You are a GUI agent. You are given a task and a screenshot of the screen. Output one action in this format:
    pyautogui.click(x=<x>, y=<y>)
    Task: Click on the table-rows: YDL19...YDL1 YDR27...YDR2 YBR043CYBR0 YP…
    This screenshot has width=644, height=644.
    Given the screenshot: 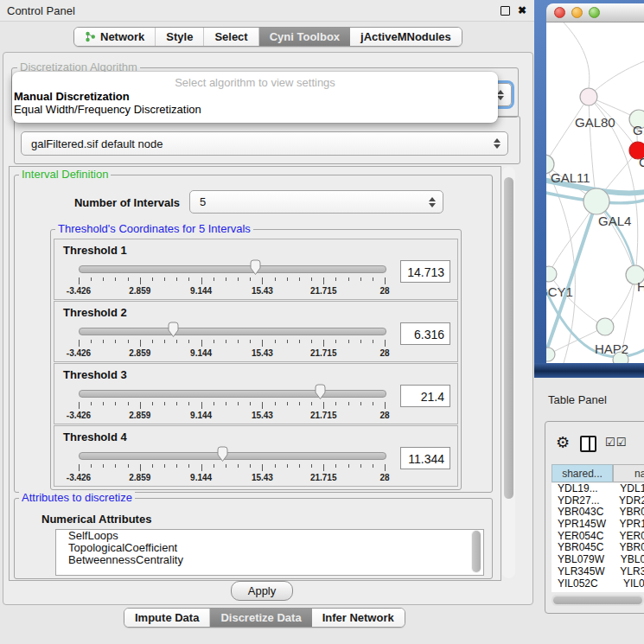 What is the action you would take?
    pyautogui.click(x=598, y=538)
    